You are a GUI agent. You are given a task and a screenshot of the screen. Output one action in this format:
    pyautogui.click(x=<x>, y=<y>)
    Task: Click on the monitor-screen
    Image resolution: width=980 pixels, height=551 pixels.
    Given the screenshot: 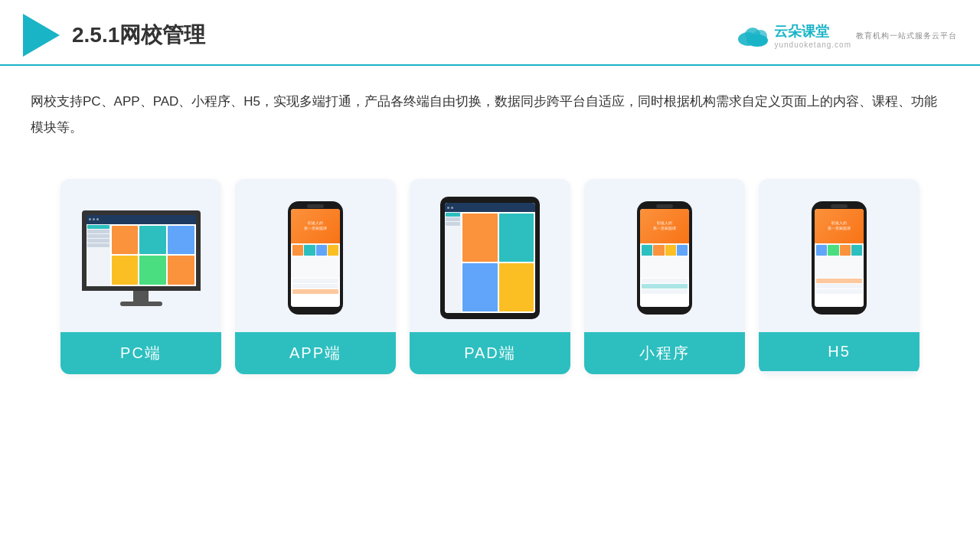 What is the action you would take?
    pyautogui.click(x=141, y=251)
    